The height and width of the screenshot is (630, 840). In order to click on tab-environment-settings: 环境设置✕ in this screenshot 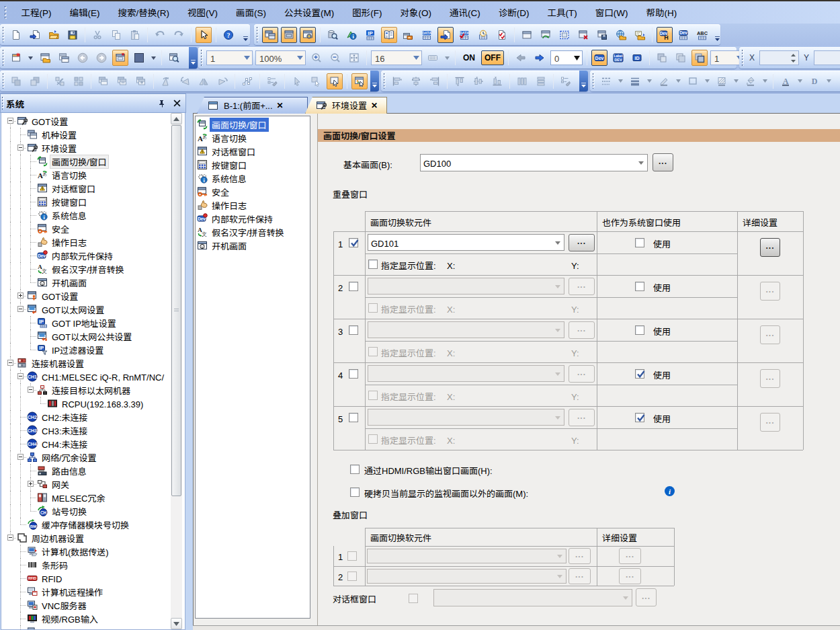, I will do `click(346, 105)`.